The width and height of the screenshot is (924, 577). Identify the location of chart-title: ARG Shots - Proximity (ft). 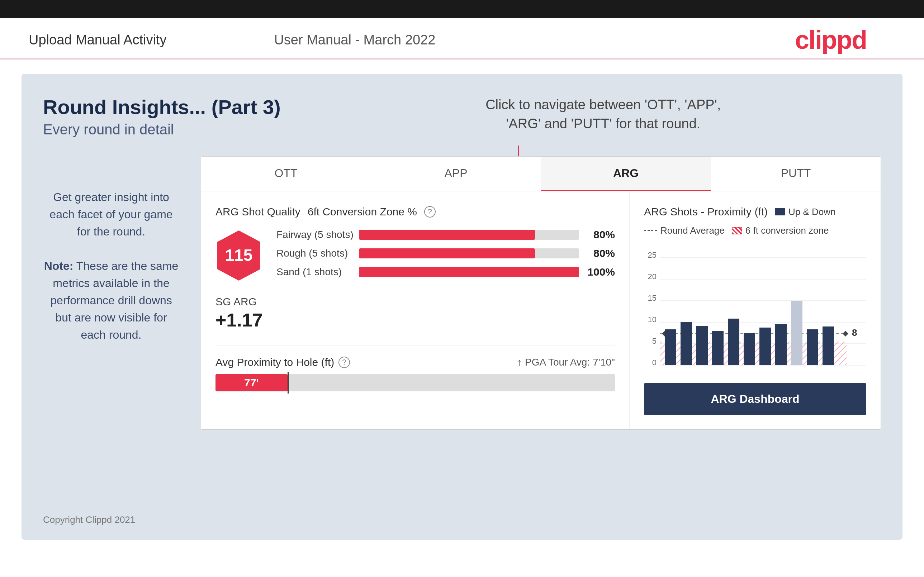
(706, 212).